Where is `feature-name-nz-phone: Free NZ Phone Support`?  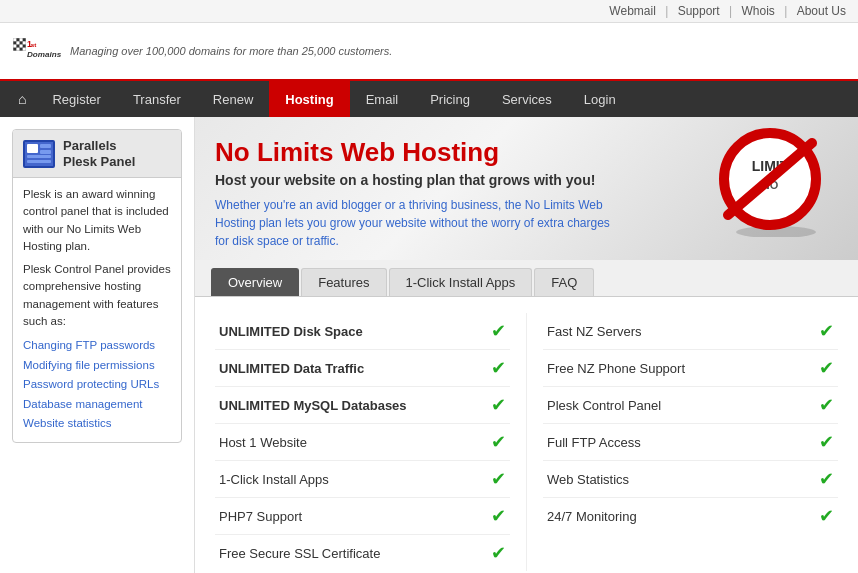 feature-name-nz-phone: Free NZ Phone Support is located at coordinates (679, 368).